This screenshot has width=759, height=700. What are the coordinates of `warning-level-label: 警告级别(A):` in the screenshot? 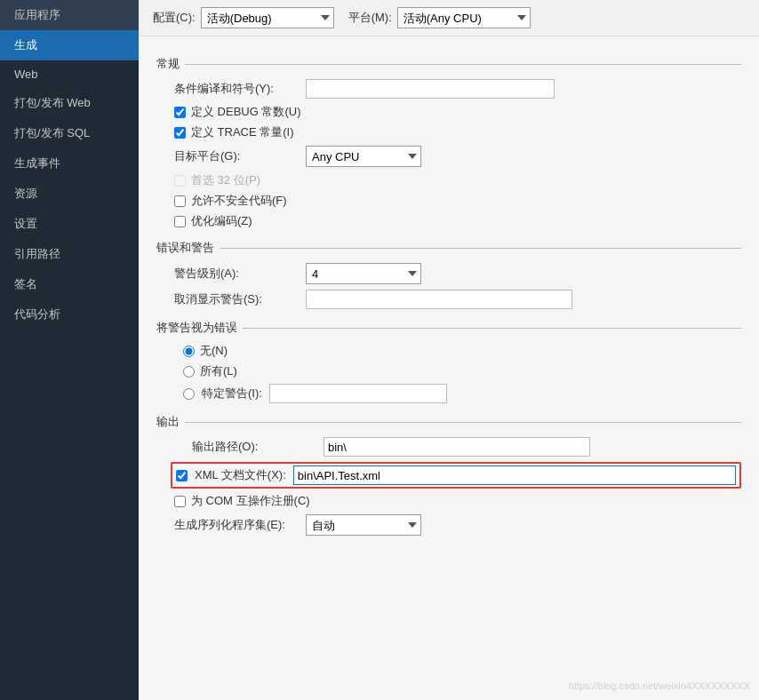 It's located at (236, 274).